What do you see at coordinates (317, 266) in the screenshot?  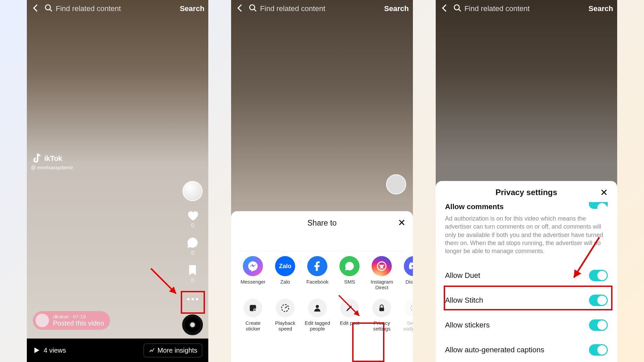 I see `facebook-icon` at bounding box center [317, 266].